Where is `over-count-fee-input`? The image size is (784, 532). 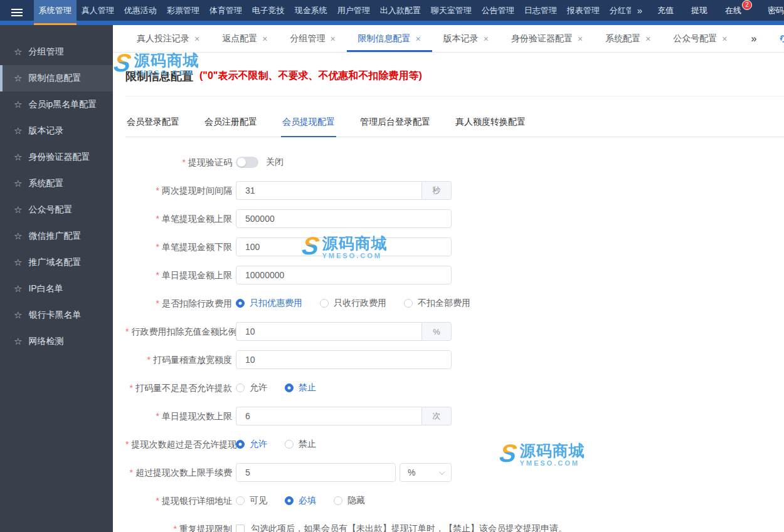 over-count-fee-input is located at coordinates (316, 472).